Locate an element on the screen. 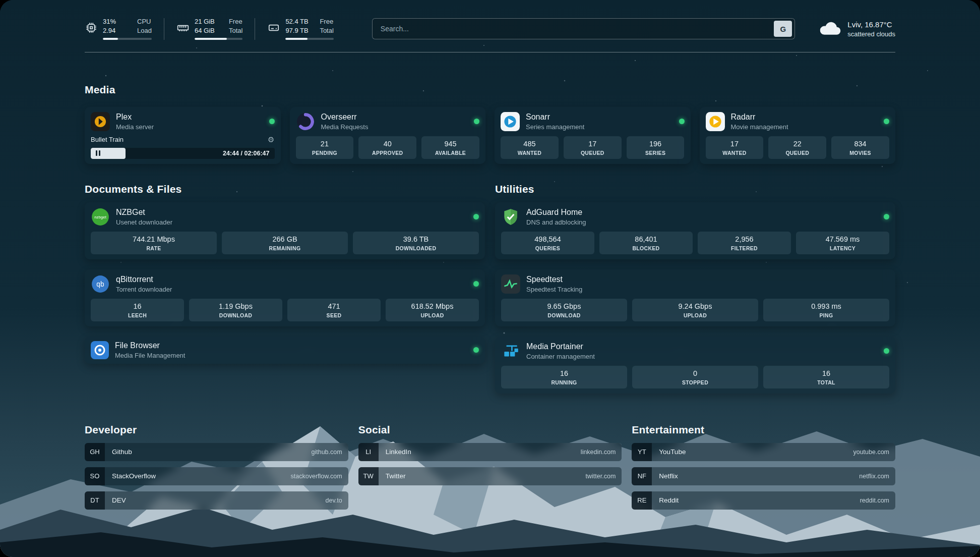 Image resolution: width=980 pixels, height=557 pixels. youtube-icon: YT is located at coordinates (642, 452).